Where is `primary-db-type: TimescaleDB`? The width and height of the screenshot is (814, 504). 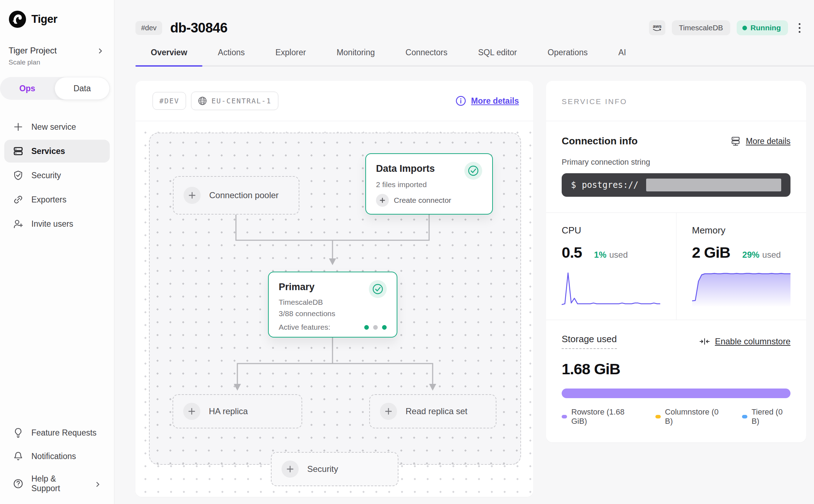
primary-db-type: TimescaleDB is located at coordinates (333, 302).